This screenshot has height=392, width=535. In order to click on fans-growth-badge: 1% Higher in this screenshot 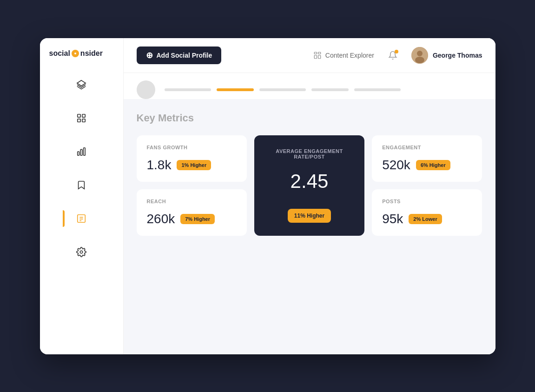, I will do `click(194, 165)`.